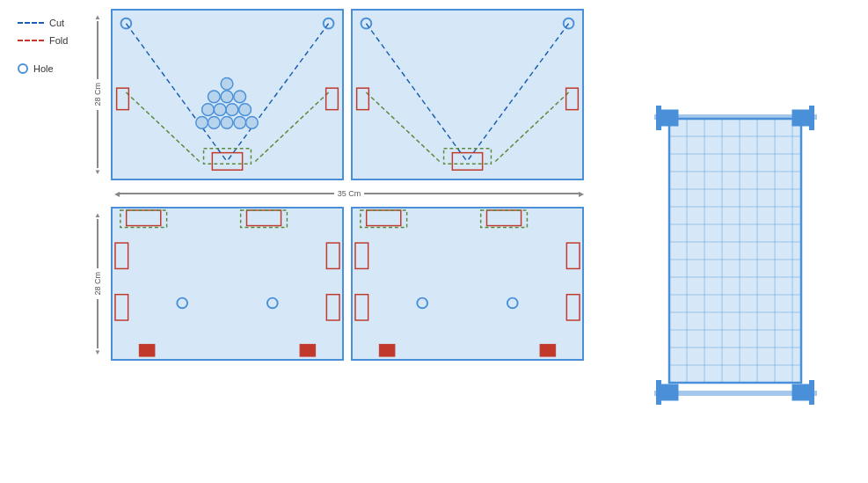  What do you see at coordinates (468, 283) in the screenshot?
I see `bottom-right-panel` at bounding box center [468, 283].